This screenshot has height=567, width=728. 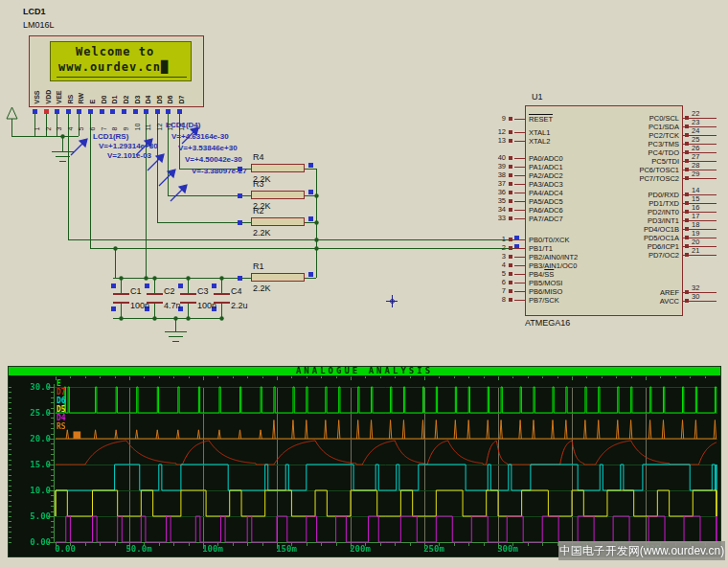 I want to click on lcd-pin-label-D0: D0, so click(x=103, y=94).